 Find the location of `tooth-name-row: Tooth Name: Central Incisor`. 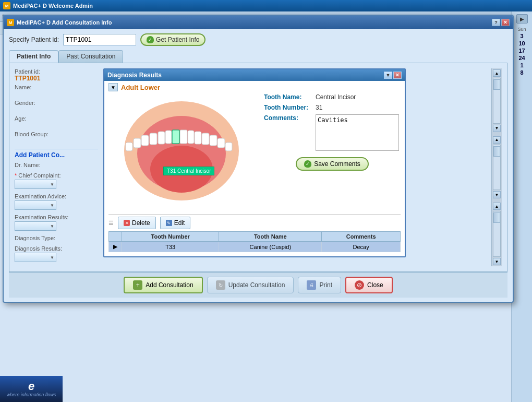

tooth-name-row: Tooth Name: Central Incisor is located at coordinates (332, 97).